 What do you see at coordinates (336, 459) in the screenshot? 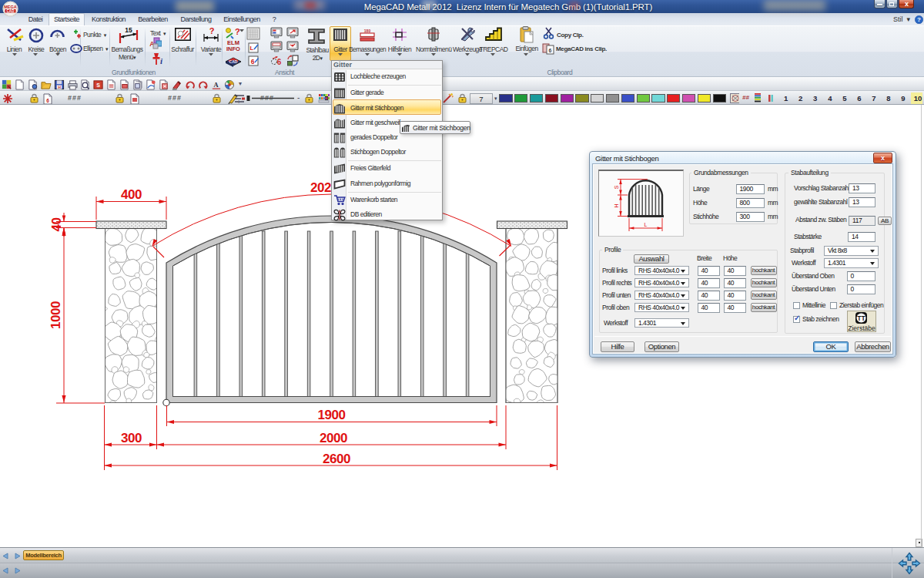
I see `svg-text: 2600` at bounding box center [336, 459].